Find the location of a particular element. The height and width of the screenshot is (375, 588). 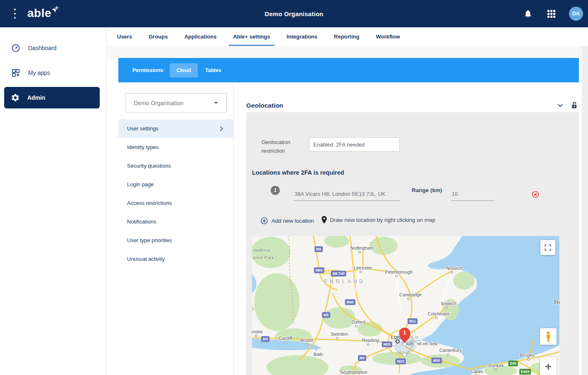

sidebar-item-dashboard: Dashboard is located at coordinates (53, 48).